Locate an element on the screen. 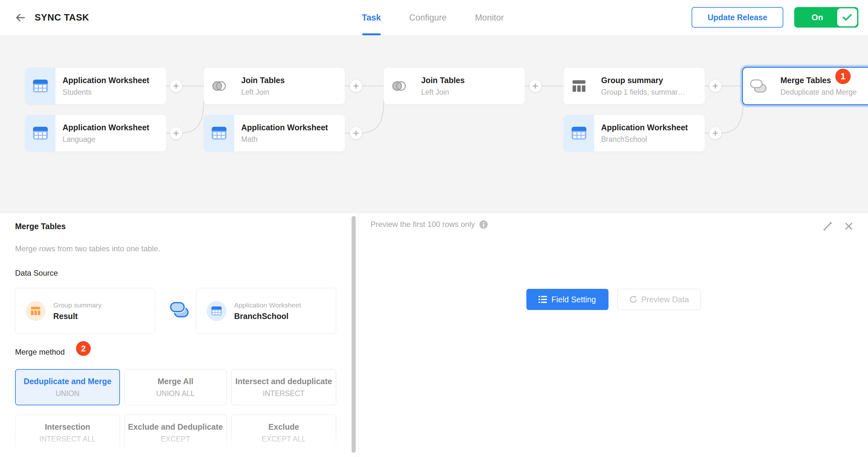 The image size is (868, 457). info-icon is located at coordinates (484, 224).